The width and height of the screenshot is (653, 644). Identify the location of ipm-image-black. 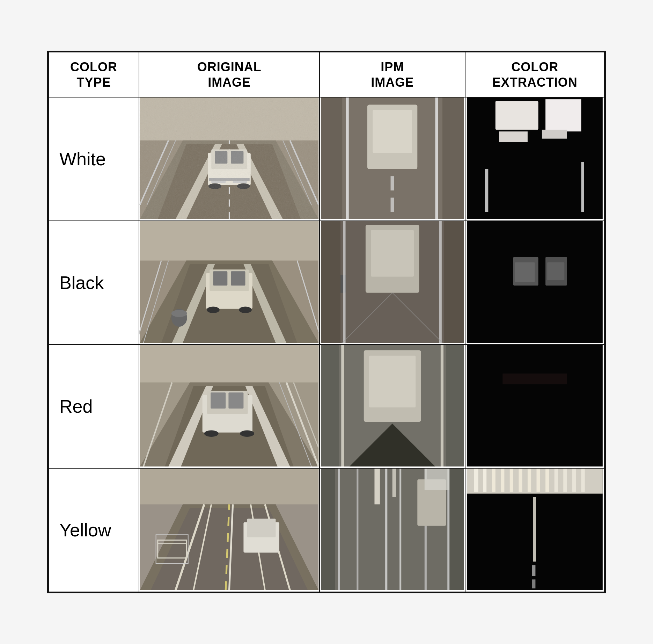
(392, 283).